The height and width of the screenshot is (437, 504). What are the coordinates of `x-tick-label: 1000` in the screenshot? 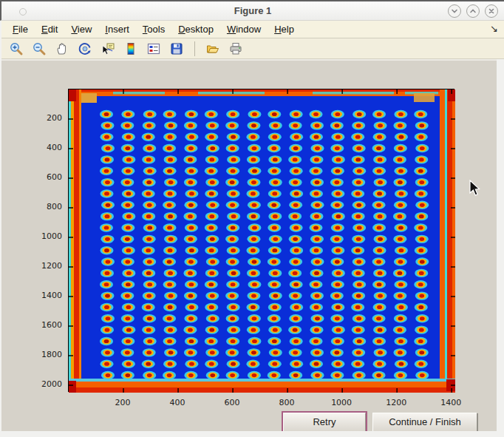 It's located at (341, 402).